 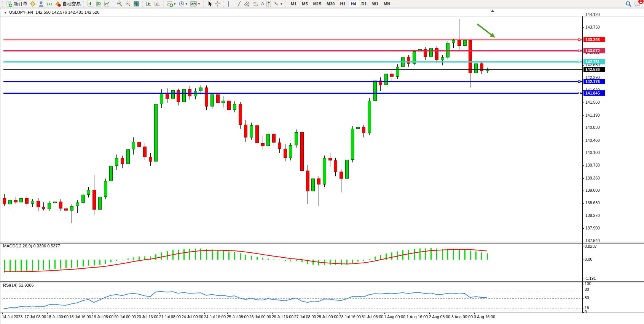 I want to click on zoom-in-icon, so click(x=120, y=4).